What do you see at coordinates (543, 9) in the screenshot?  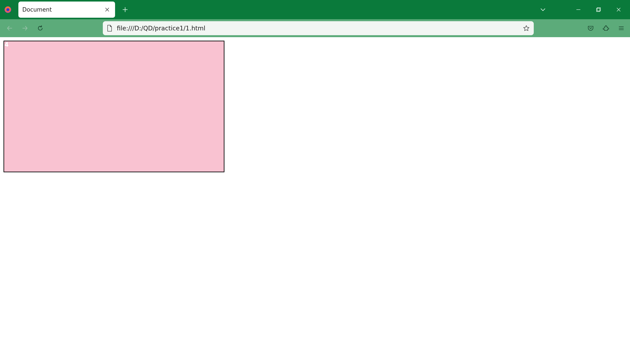 I see `chevron-down-icon` at bounding box center [543, 9].